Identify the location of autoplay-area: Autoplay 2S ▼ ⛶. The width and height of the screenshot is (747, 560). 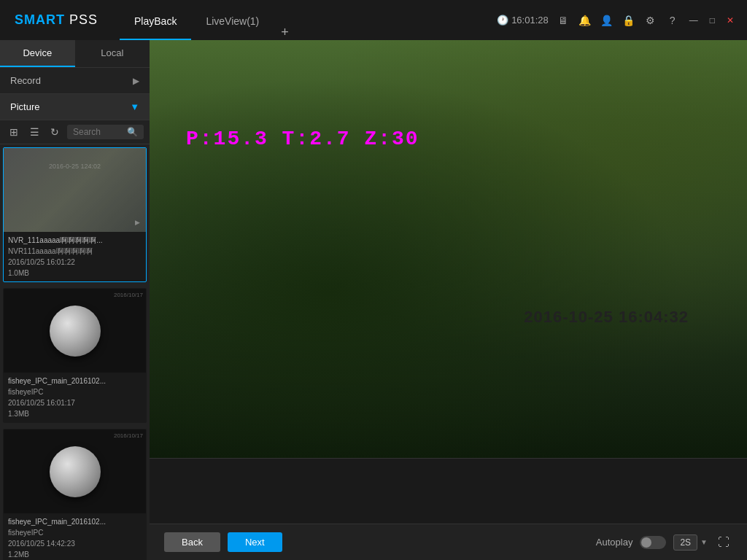
(664, 542).